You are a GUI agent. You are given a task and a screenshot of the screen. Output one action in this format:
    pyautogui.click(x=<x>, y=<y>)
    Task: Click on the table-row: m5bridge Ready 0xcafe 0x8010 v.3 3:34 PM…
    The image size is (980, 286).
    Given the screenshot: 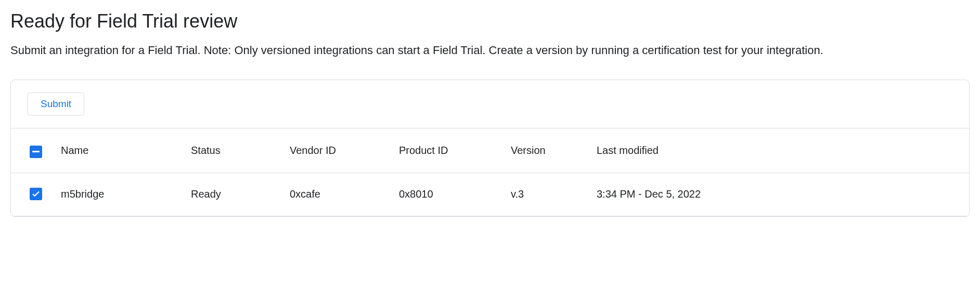 What is the action you would take?
    pyautogui.click(x=490, y=194)
    